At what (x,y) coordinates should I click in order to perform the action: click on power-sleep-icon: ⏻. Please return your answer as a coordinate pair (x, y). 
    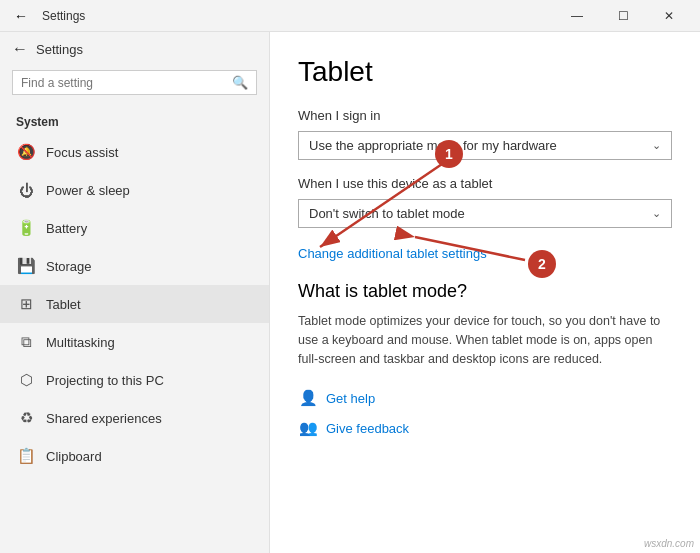
    Looking at the image, I should click on (26, 190).